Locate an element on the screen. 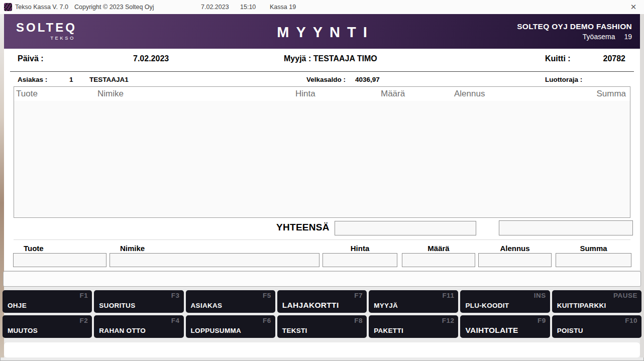 The height and width of the screenshot is (361, 644). customer-name: TESTAAJA1 is located at coordinates (109, 79).